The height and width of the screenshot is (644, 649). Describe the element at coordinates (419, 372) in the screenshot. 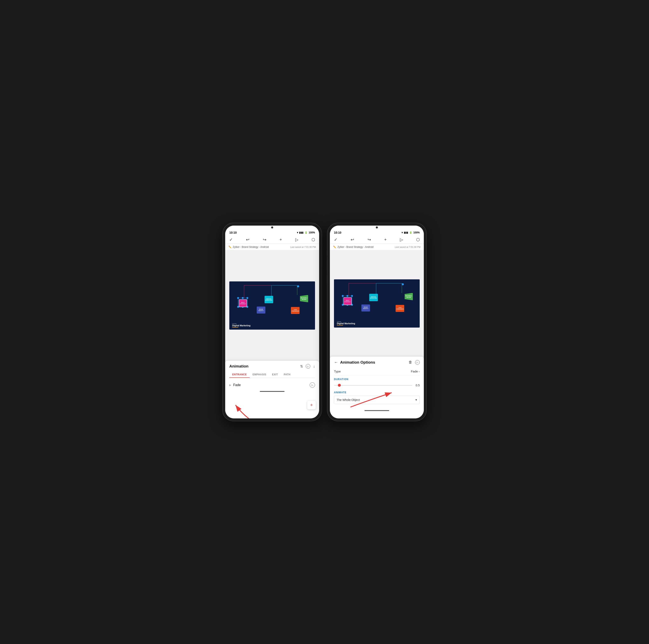

I see `type-chevron: ›` at that location.